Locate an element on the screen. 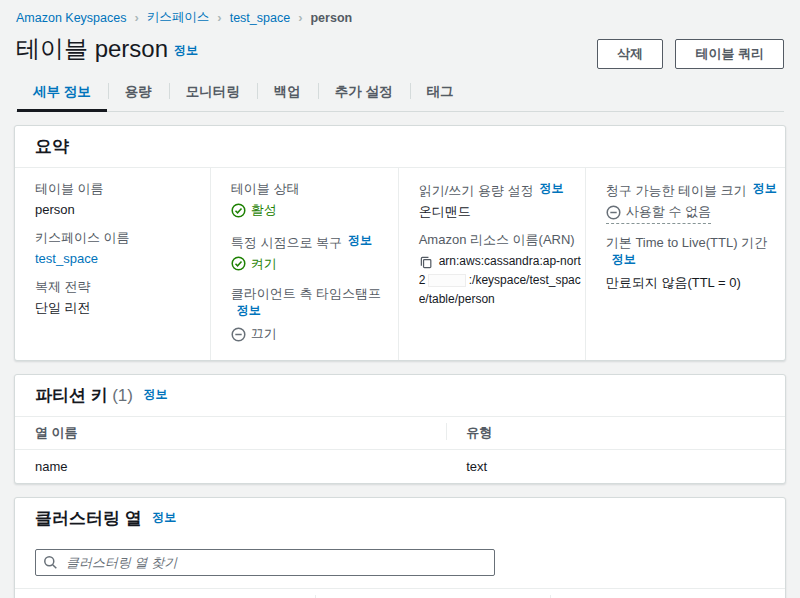  field-label: 클라이언트 측 타임스탬프 is located at coordinates (306, 294).